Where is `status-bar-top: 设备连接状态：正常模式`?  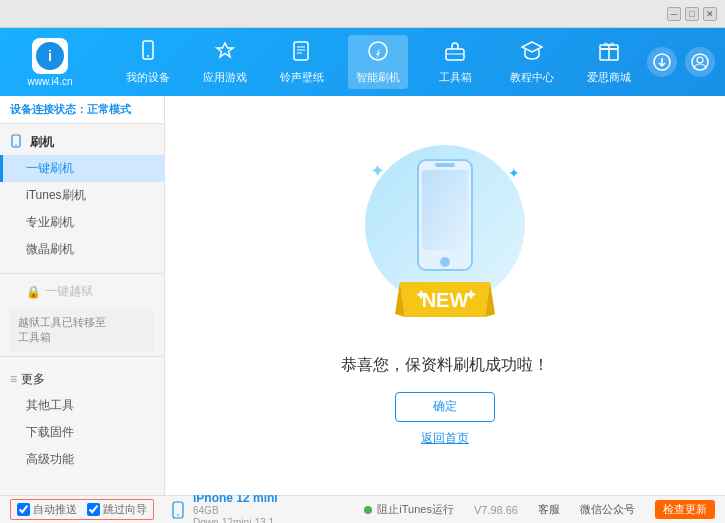 status-bar-top: 设备连接状态：正常模式 is located at coordinates (82, 110).